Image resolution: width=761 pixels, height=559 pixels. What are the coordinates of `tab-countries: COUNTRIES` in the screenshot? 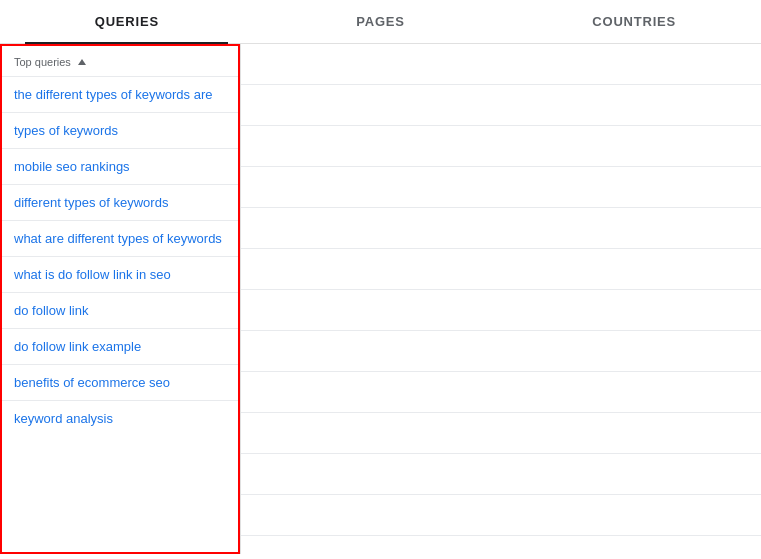 It's located at (634, 22).